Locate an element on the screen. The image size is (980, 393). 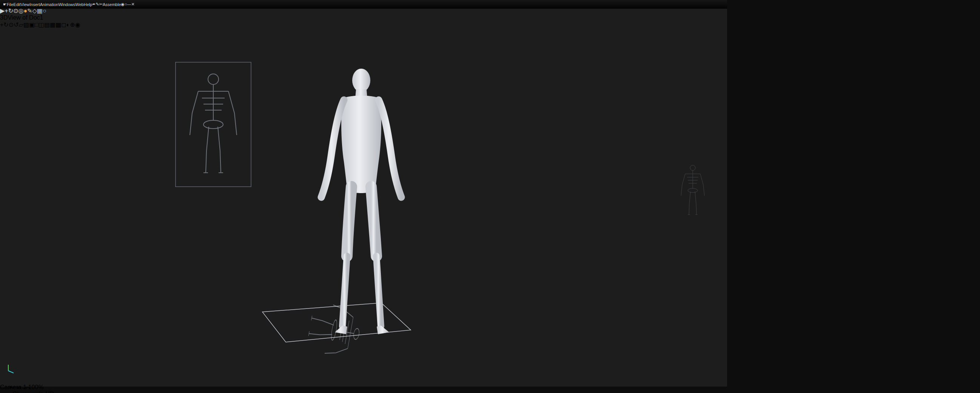
target-icon: ○ is located at coordinates (126, 4).